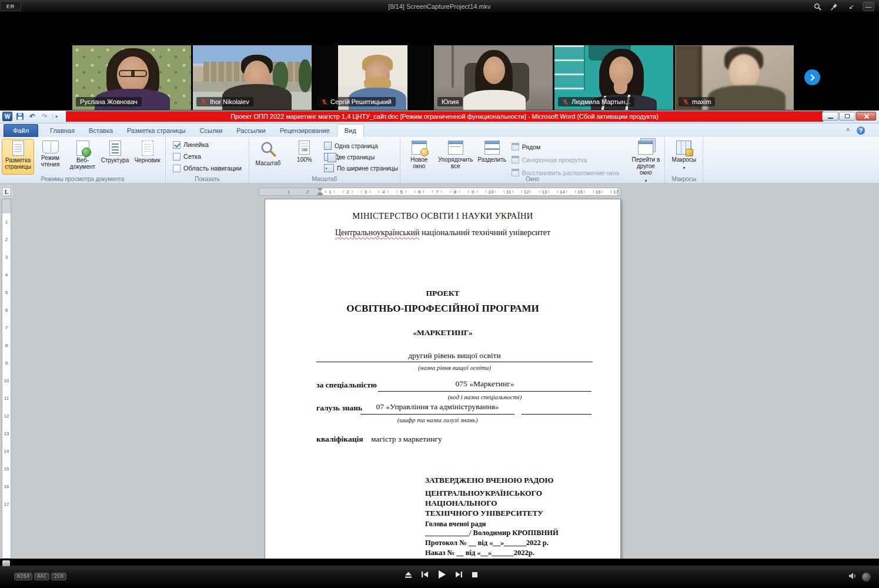 The height and width of the screenshot is (588, 879). What do you see at coordinates (475, 575) in the screenshot?
I see `stop-button` at bounding box center [475, 575].